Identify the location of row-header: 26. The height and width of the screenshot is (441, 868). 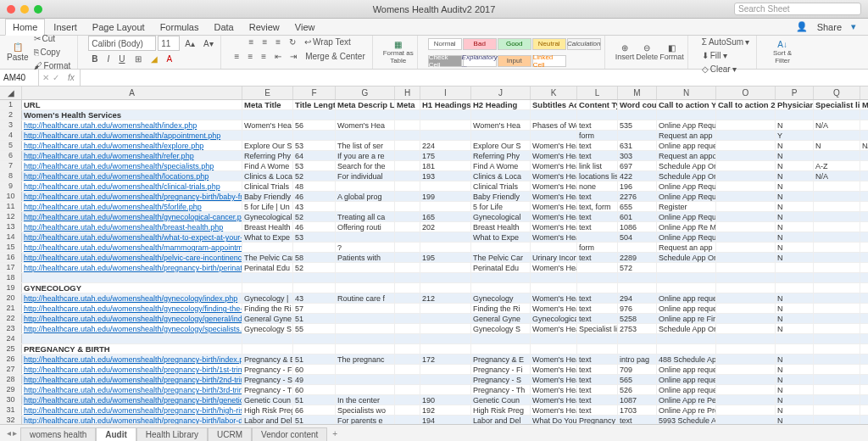
(11, 360).